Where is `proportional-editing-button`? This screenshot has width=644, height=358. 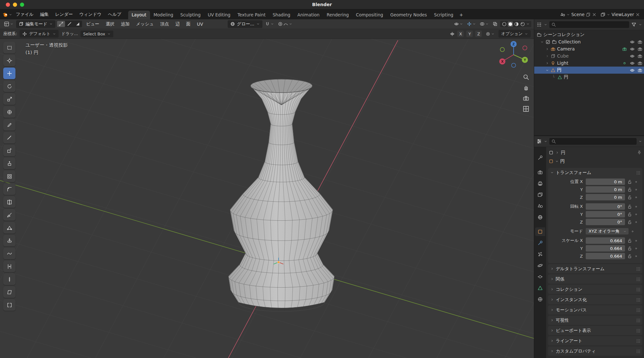 proportional-editing-button is located at coordinates (285, 24).